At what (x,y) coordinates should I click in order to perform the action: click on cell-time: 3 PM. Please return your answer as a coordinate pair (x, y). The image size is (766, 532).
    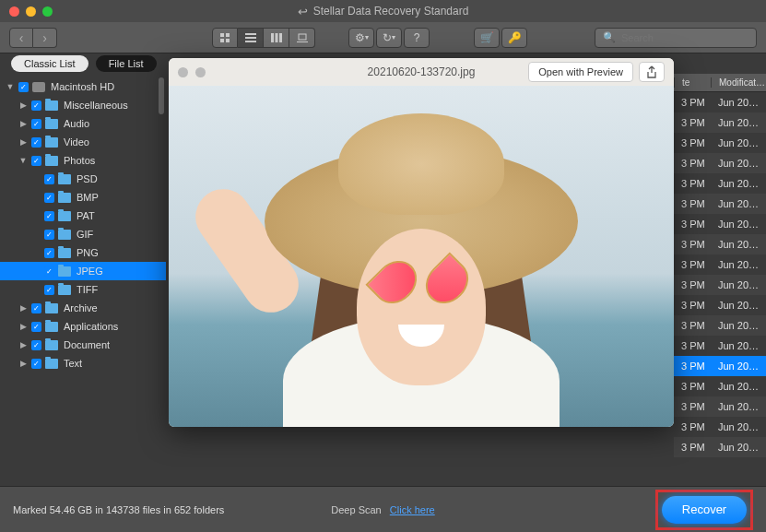
    Looking at the image, I should click on (692, 366).